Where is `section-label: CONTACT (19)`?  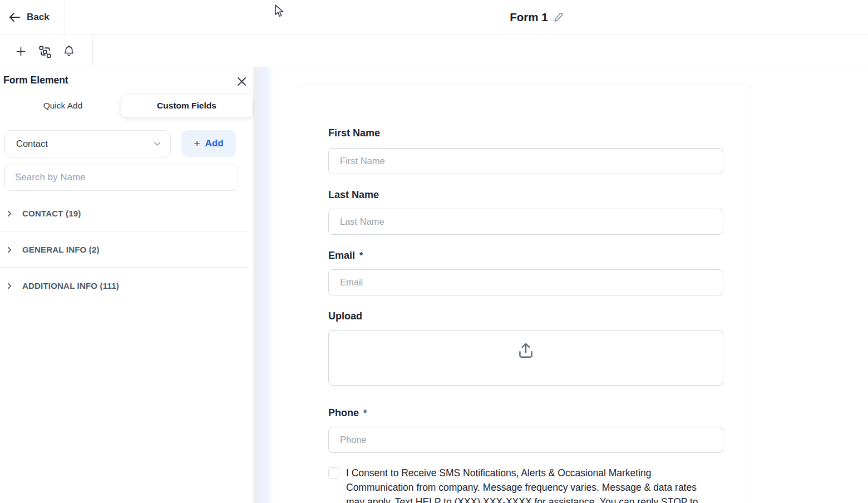 section-label: CONTACT (19) is located at coordinates (51, 214).